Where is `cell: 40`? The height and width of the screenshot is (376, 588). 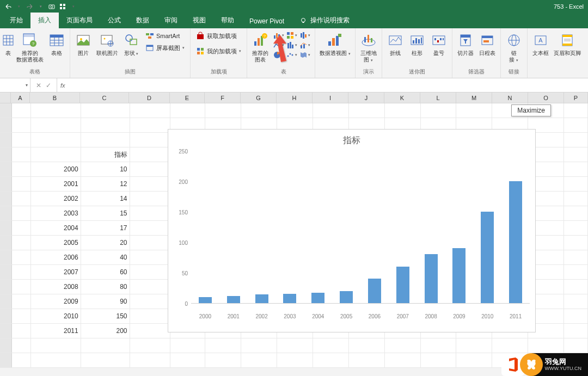 cell: 40 is located at coordinates (106, 257).